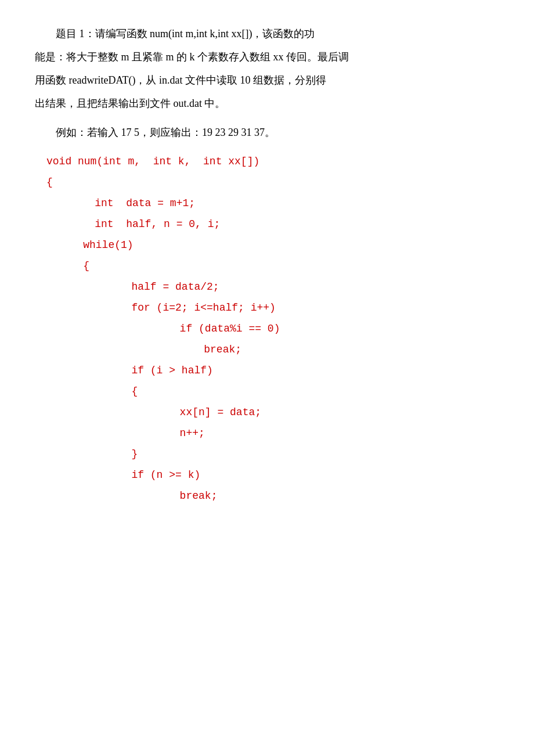 This screenshot has height=756, width=534. Describe the element at coordinates (290, 454) in the screenshot. I see `brace-close3: }` at that location.